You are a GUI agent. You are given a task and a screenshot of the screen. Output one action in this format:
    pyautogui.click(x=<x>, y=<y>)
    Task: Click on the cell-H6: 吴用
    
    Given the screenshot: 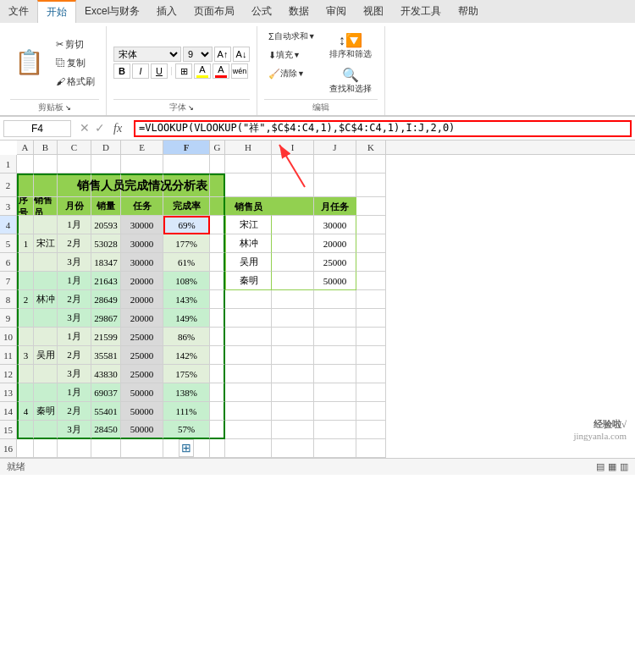 What is the action you would take?
    pyautogui.click(x=249, y=262)
    